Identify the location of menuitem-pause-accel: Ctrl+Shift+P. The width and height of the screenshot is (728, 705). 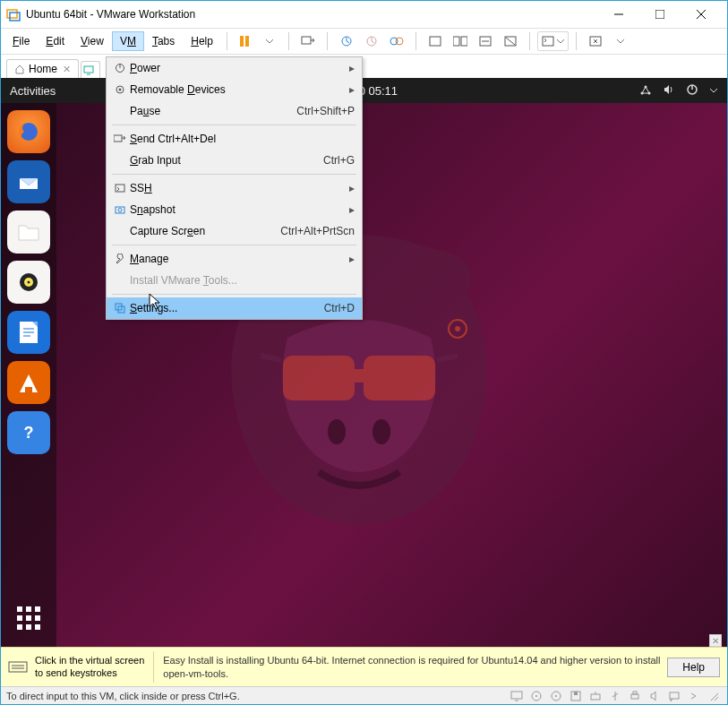
(326, 111).